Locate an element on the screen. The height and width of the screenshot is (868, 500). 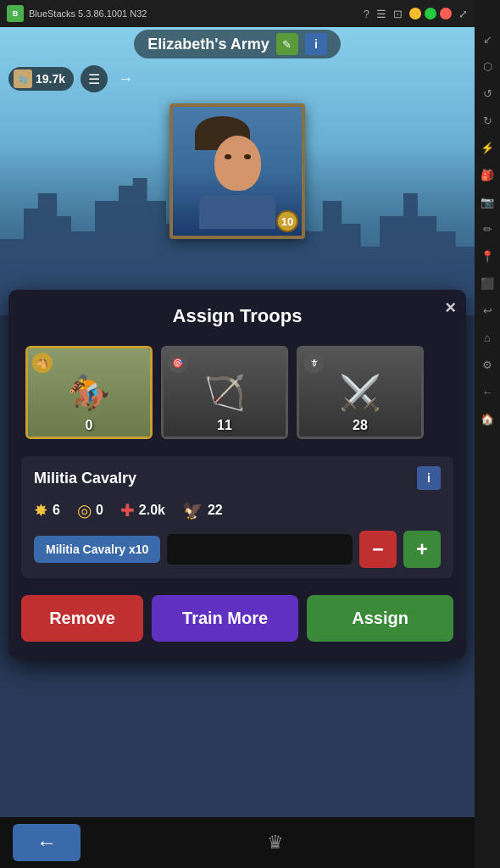
soldier-count: 28 is located at coordinates (360, 426).